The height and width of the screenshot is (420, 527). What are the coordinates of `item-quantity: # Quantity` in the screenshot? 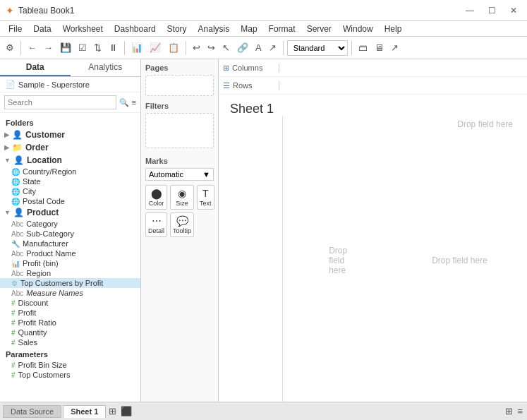 It's located at (71, 332).